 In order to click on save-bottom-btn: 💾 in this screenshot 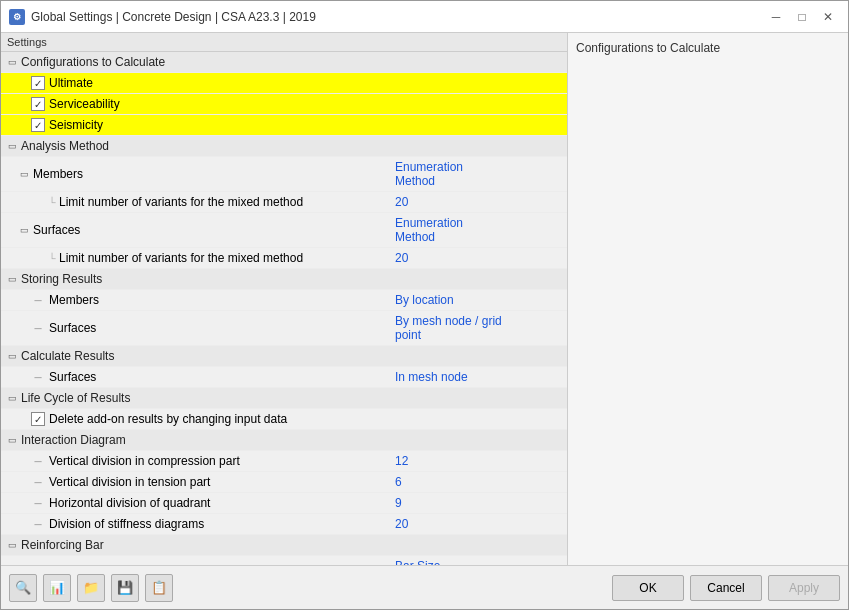, I will do `click(125, 588)`.